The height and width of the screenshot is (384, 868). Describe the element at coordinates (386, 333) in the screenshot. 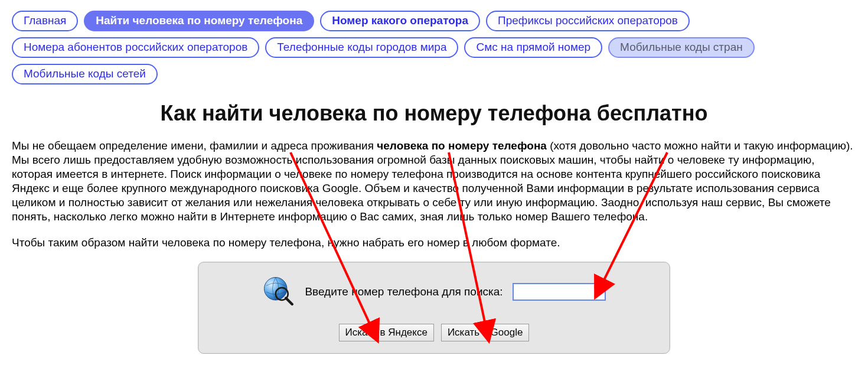

I see `search-yandex-button: Искать в Яндексе` at that location.